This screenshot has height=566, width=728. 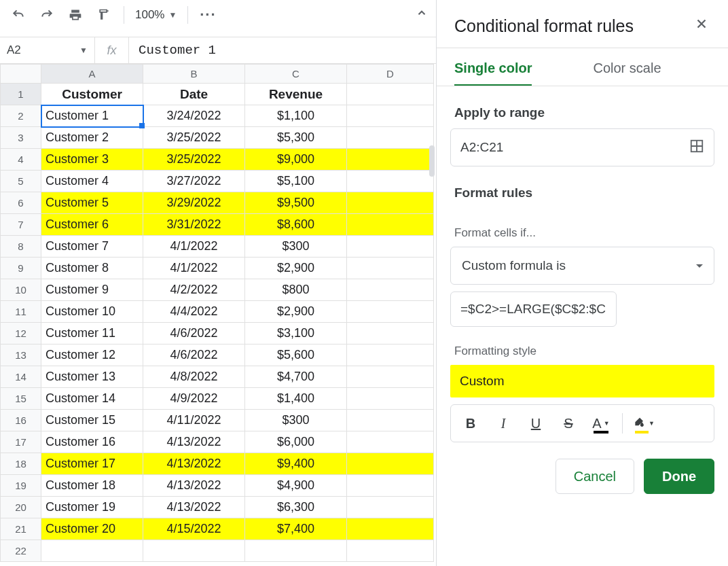 I want to click on cell-B18: 4/13/2022, so click(x=194, y=464).